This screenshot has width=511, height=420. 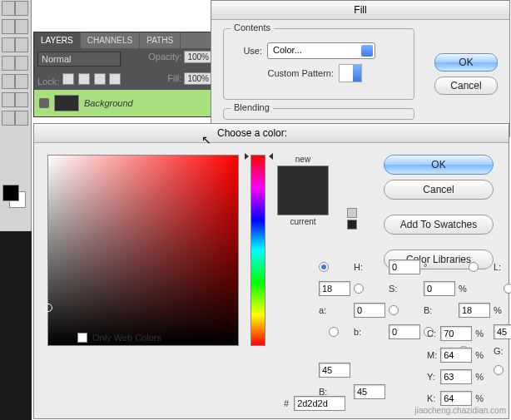 What do you see at coordinates (481, 355) in the screenshot?
I see `unit-pct-m: %` at bounding box center [481, 355].